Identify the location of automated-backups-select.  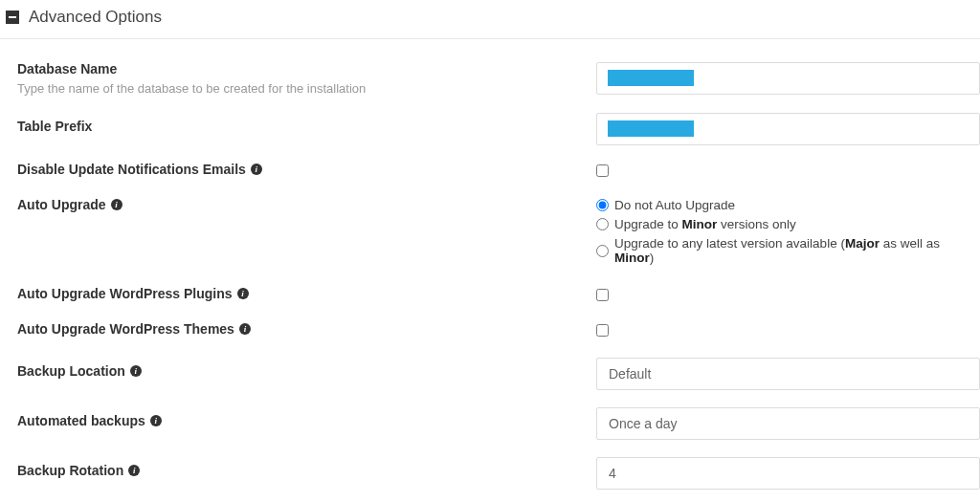
(789, 424).